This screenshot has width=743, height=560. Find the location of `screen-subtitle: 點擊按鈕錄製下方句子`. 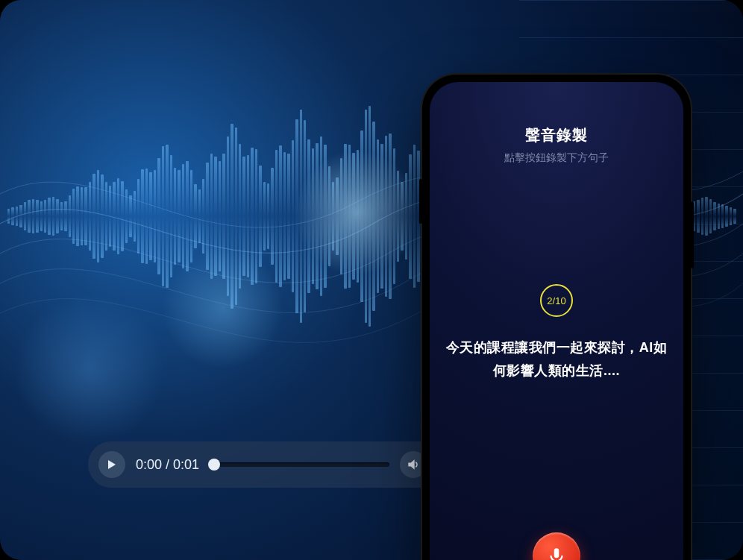

screen-subtitle: 點擊按鈕錄製下方句子 is located at coordinates (557, 158).